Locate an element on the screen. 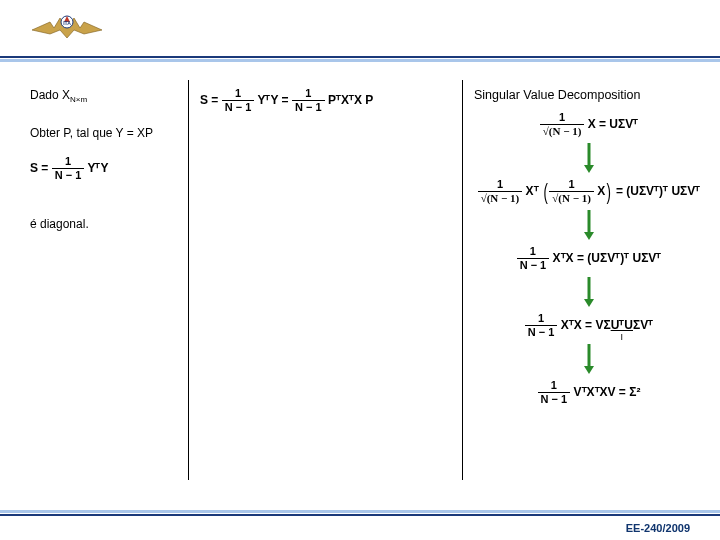 Image resolution: width=720 pixels, height=540 pixels. header-rule is located at coordinates (360, 59).